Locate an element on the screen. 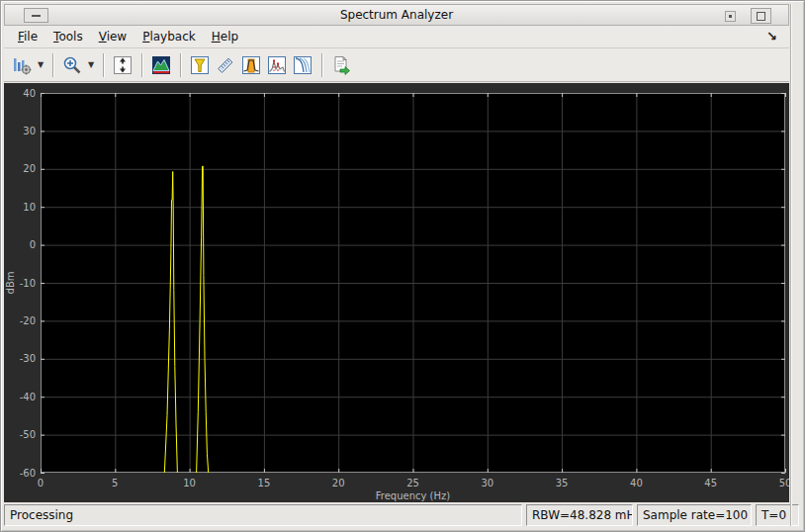 The image size is (805, 532). spectrum-view-icon is located at coordinates (161, 65).